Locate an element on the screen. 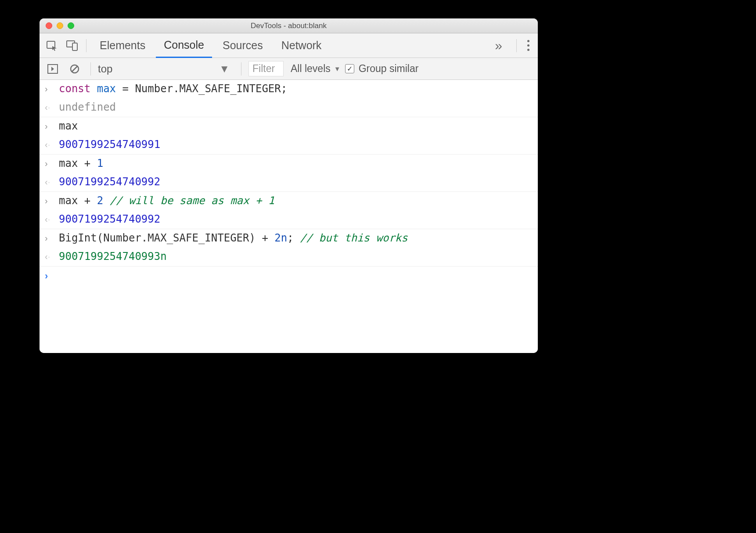 This screenshot has height=533, width=756. log-level-selector: All levels ▼ is located at coordinates (314, 68).